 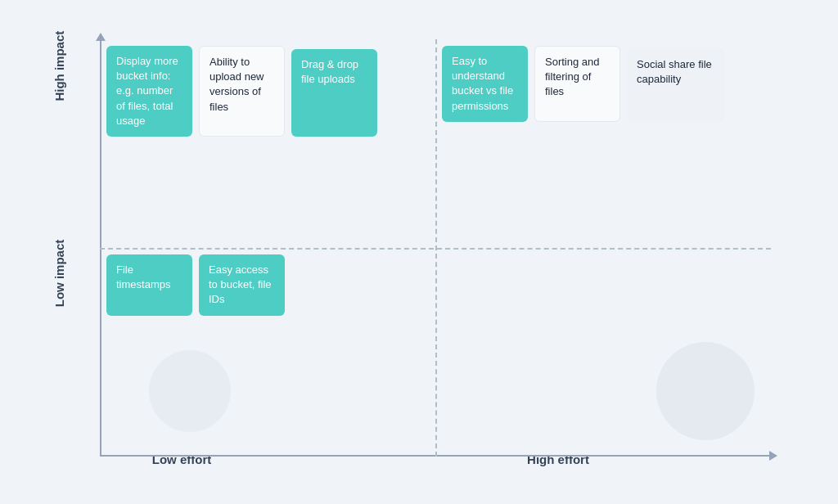 What do you see at coordinates (149, 92) in the screenshot?
I see `card-display-bucket-info: Display more bucket info: e.g. number of…` at bounding box center [149, 92].